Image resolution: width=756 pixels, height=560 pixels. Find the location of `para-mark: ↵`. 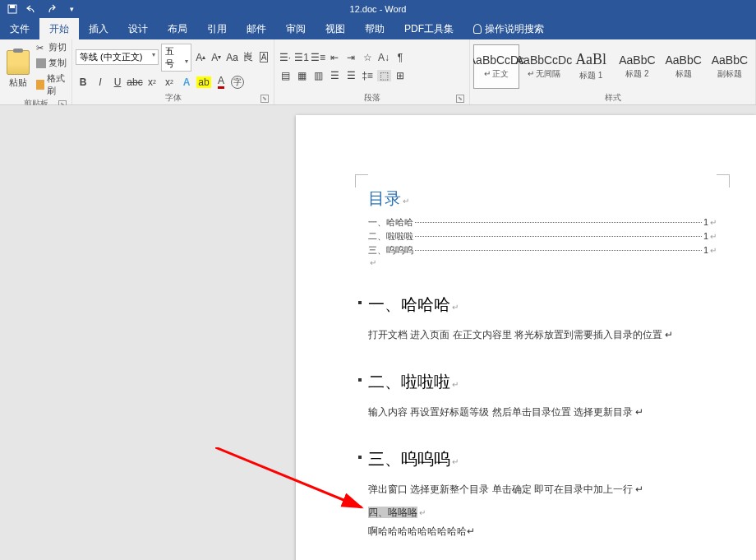

para-mark: ↵ is located at coordinates (543, 263).